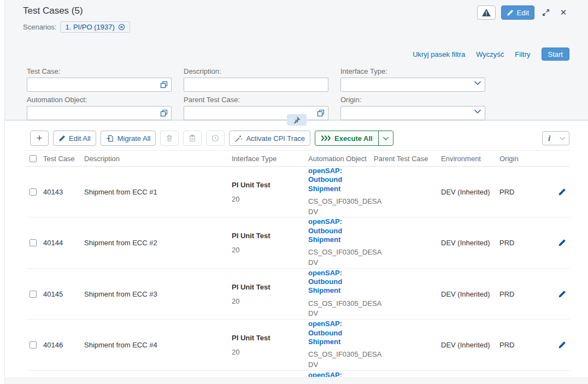  What do you see at coordinates (99, 71) in the screenshot?
I see `filter-label-test-case: Test Case:` at bounding box center [99, 71].